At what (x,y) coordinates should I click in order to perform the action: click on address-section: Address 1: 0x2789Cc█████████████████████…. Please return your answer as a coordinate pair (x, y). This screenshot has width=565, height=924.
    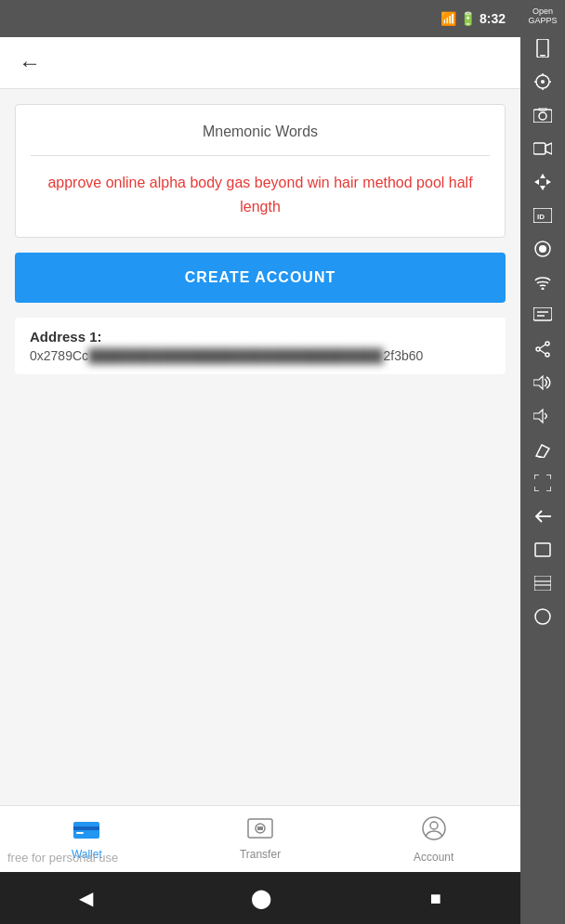
    Looking at the image, I should click on (260, 345).